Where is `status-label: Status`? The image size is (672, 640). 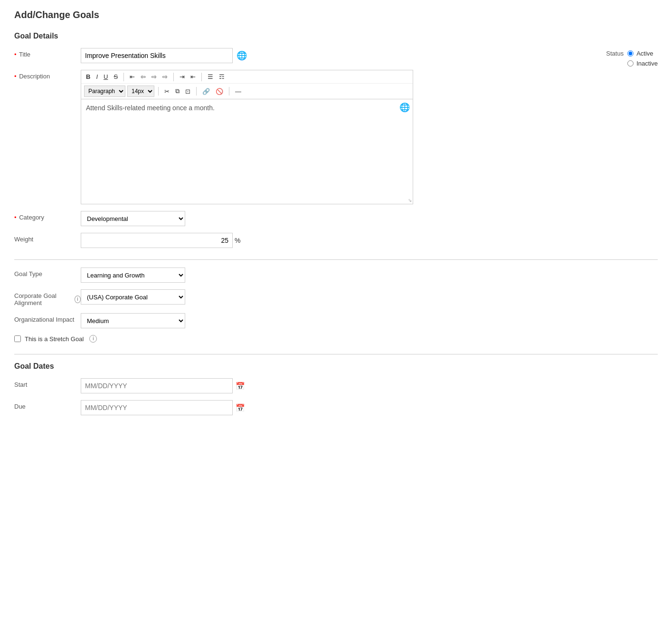 status-label: Status is located at coordinates (615, 52).